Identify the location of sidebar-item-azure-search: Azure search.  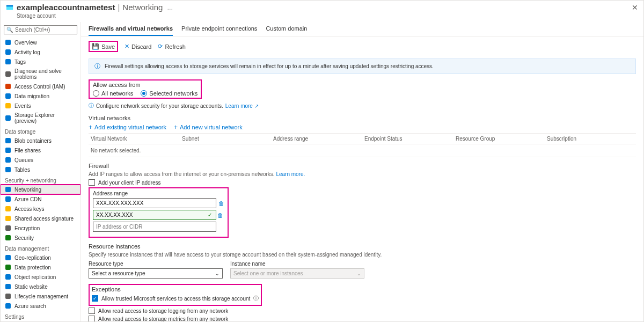
(41, 306).